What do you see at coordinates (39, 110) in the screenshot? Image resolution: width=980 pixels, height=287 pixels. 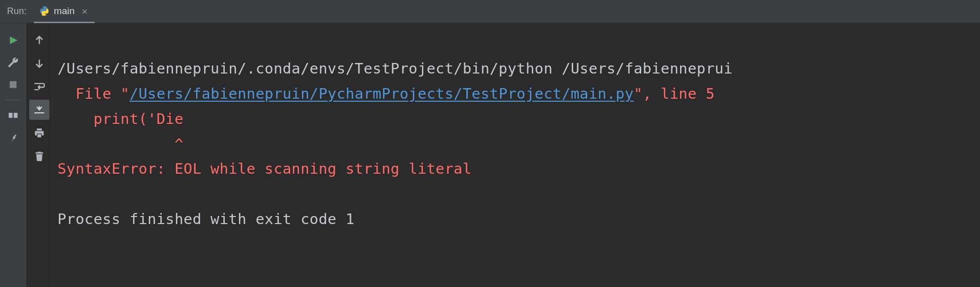 I see `scroll-to-end-icon` at bounding box center [39, 110].